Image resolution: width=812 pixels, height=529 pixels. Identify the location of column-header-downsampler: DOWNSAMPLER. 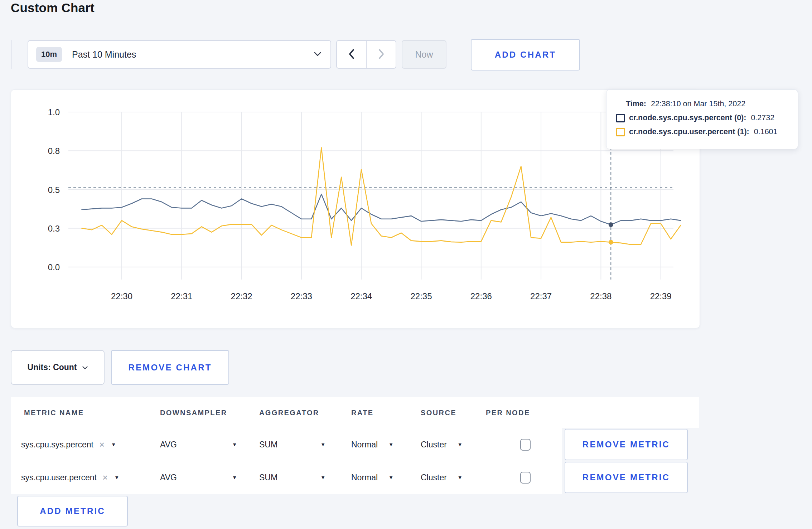
(210, 413).